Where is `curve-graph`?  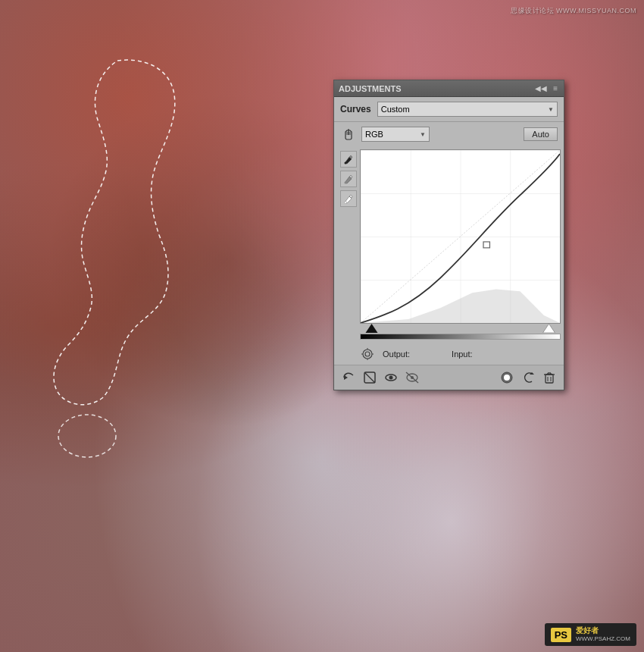
curve-graph is located at coordinates (461, 237).